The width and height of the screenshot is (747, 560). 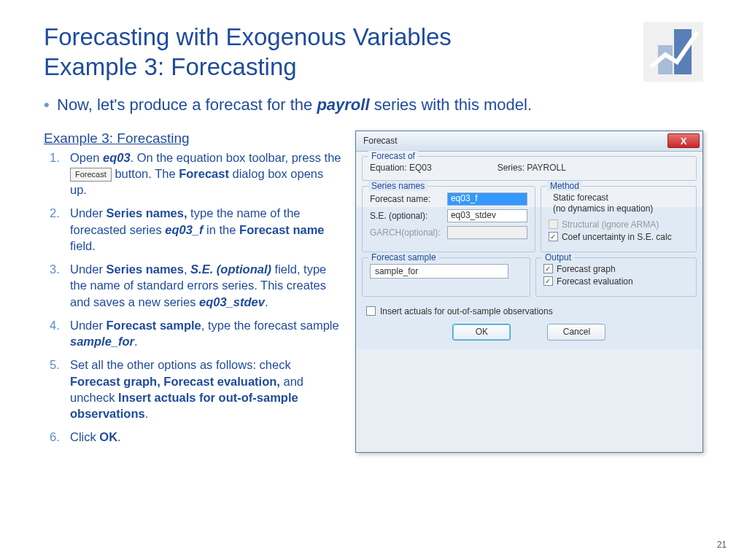 I want to click on page-number: 21, so click(x=722, y=545).